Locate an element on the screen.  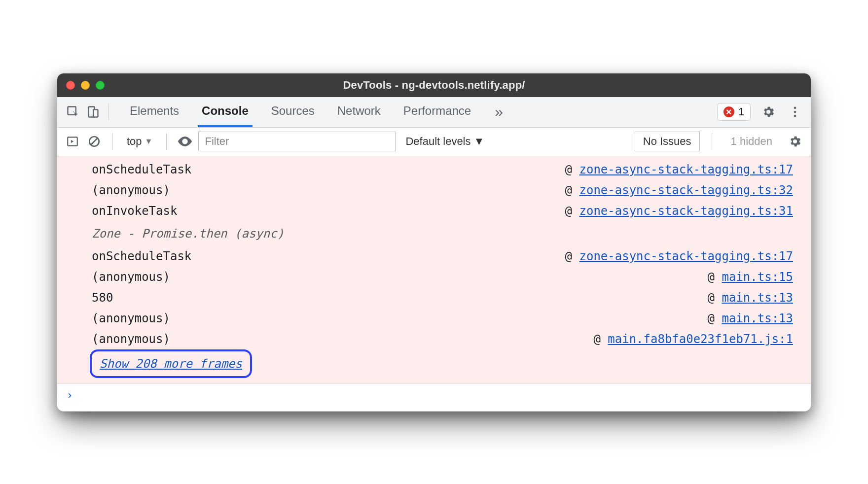
live-expression-icon is located at coordinates (185, 141).